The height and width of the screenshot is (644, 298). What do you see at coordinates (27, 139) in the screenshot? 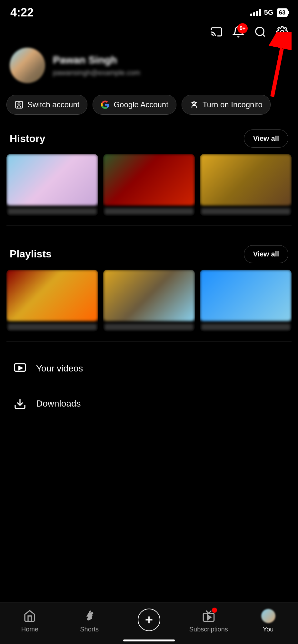
I see `history-title: History` at bounding box center [27, 139].